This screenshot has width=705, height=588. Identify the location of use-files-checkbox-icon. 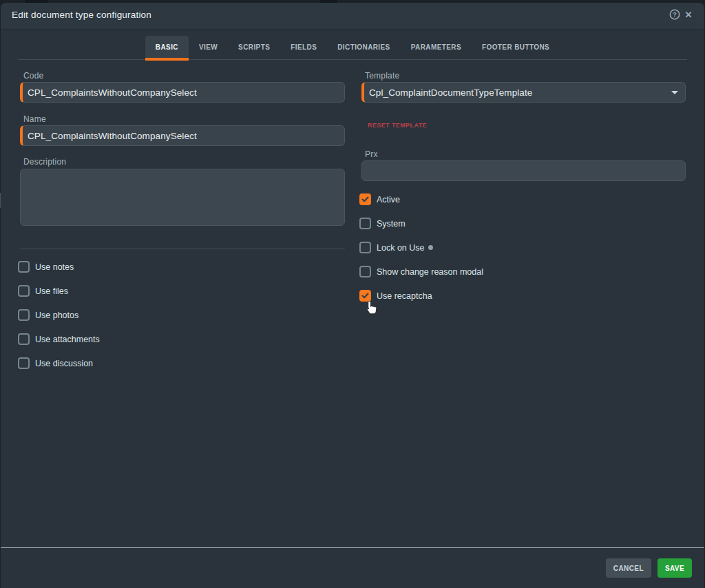
(23, 291).